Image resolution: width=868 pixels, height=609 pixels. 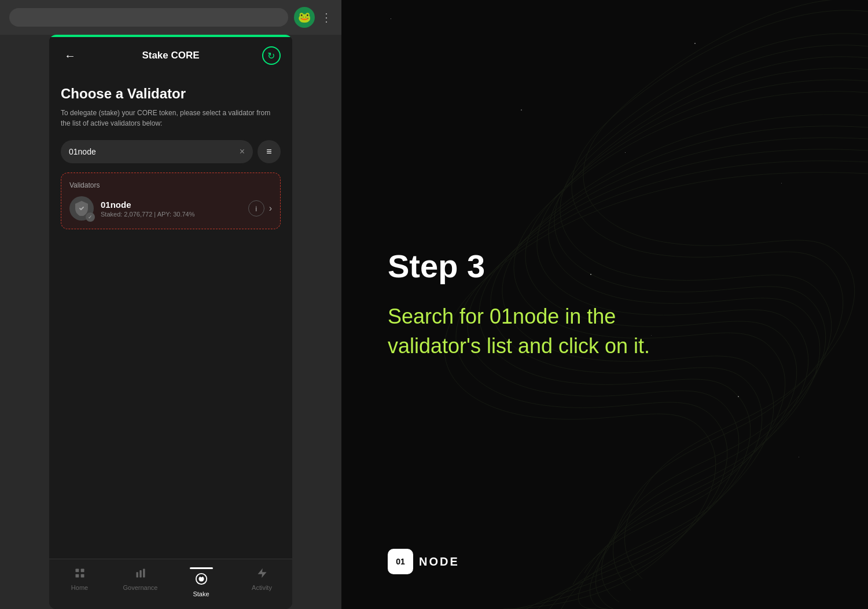 I want to click on step-title: Step 3, so click(x=605, y=266).